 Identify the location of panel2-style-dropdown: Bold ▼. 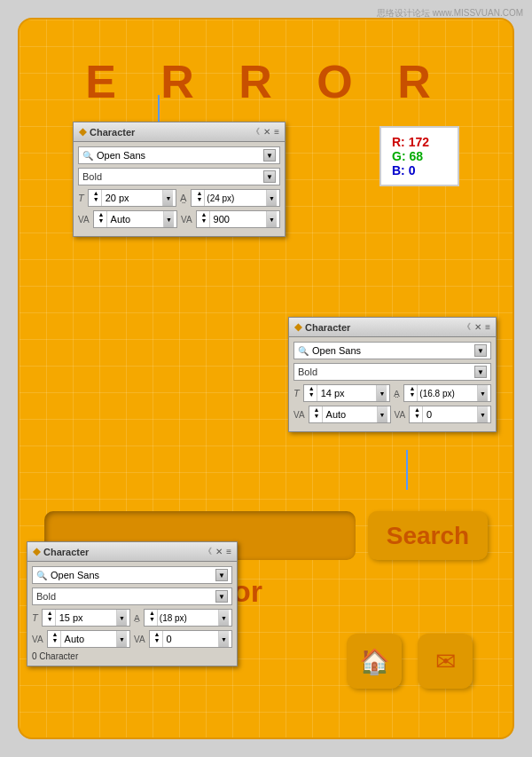
(392, 372).